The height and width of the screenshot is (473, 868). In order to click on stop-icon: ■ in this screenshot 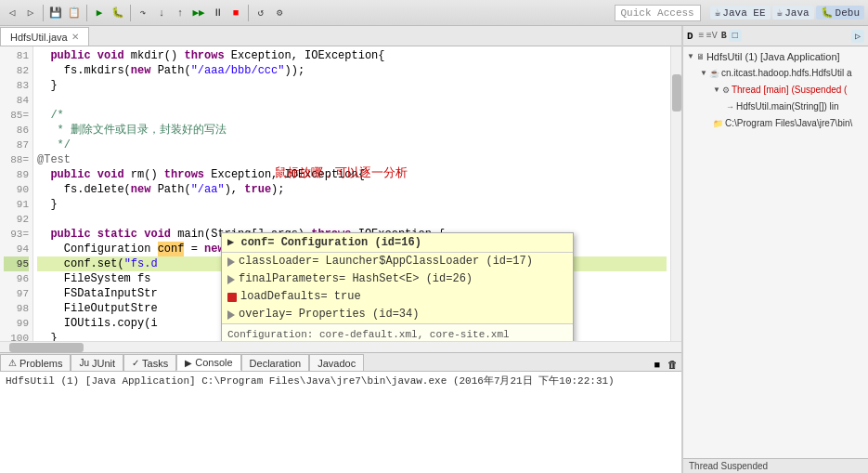, I will do `click(236, 13)`.